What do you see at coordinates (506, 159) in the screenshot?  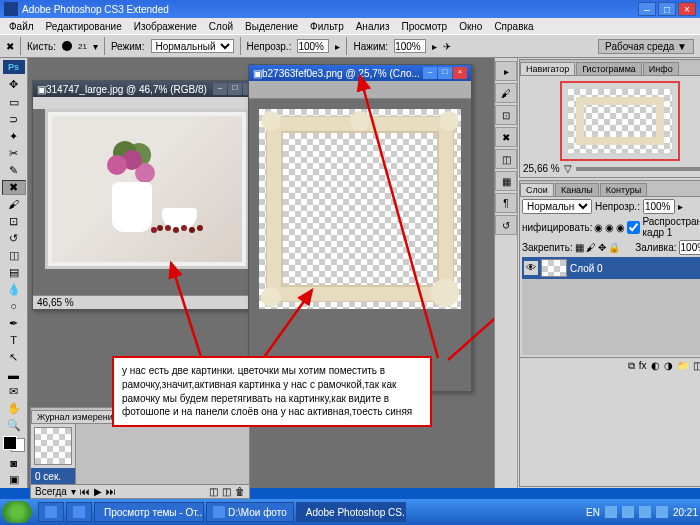 I see `rpanel-swatch-icon: ◫` at bounding box center [506, 159].